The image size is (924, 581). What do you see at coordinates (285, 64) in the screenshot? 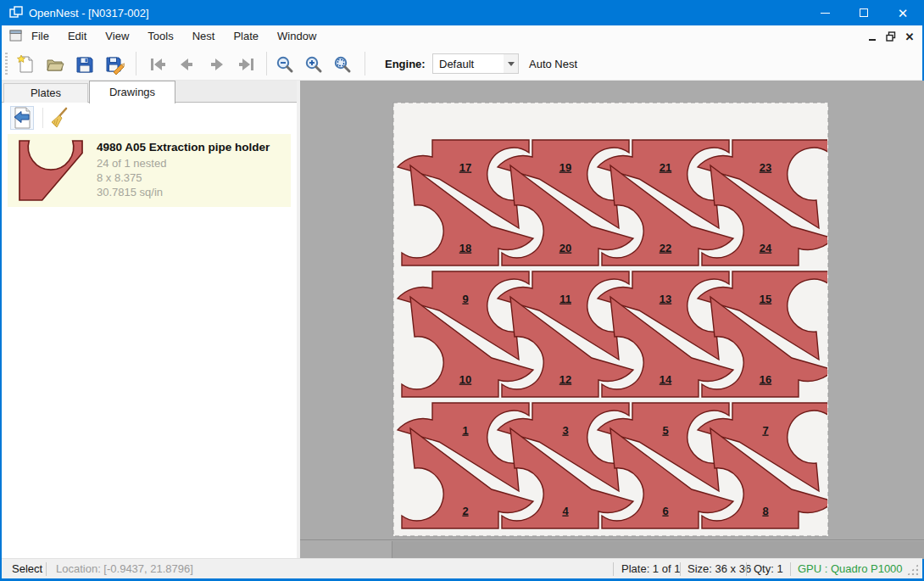
I see `zoom-out-button` at bounding box center [285, 64].